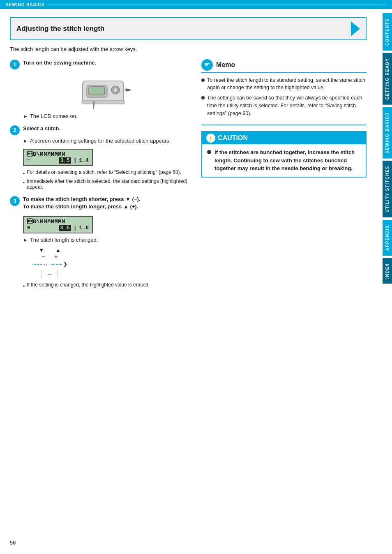 This screenshot has width=392, height=554. What do you see at coordinates (50, 274) in the screenshot?
I see `bottom-double-arrow: ↔` at bounding box center [50, 274].